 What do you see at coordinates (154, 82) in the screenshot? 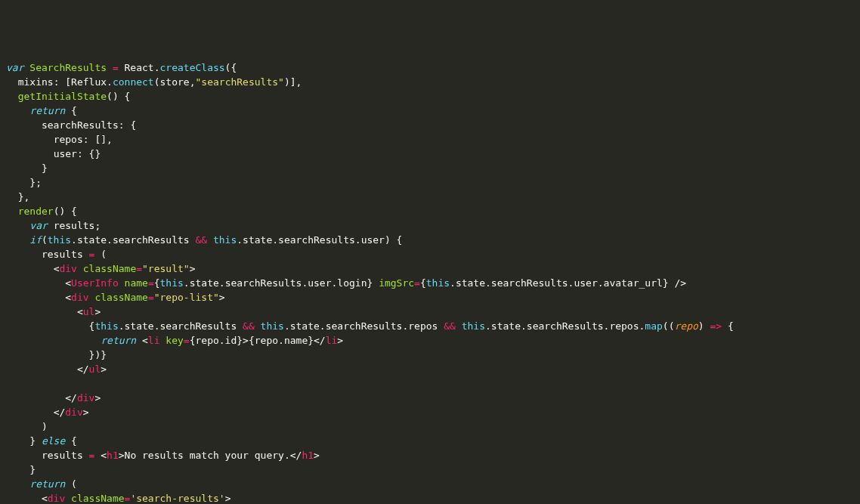
I see `code-line: mixins: [Reflux.connect(store,"searchRes…` at bounding box center [154, 82].